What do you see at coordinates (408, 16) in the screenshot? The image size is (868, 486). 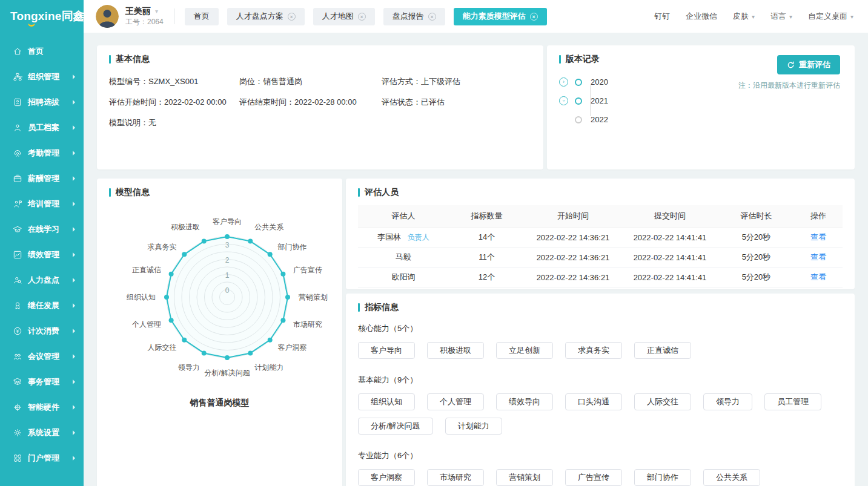 I see `tab-label: 盘点报告` at bounding box center [408, 16].